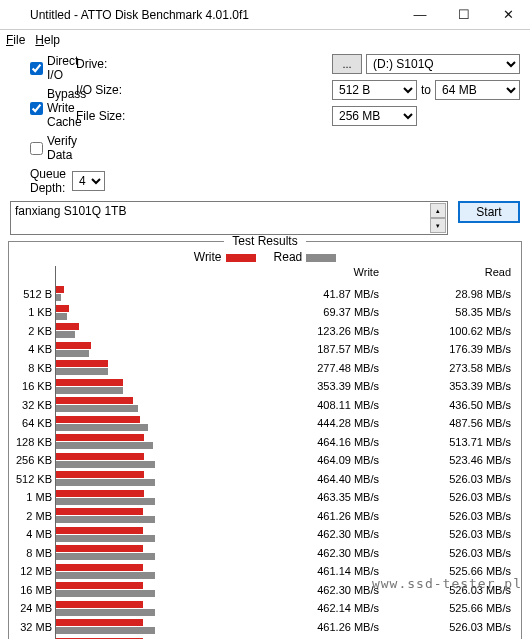  Describe the element at coordinates (32, 406) in the screenshot. I see `y-label: 32 KB` at that location.